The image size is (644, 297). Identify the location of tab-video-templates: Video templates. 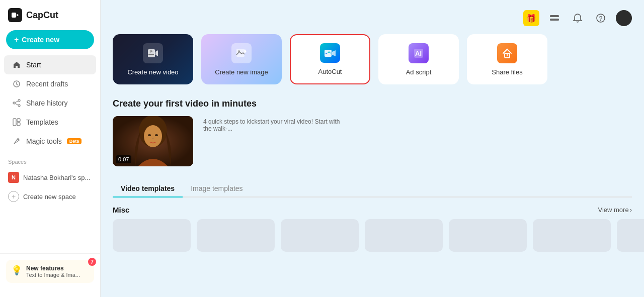
(148, 189).